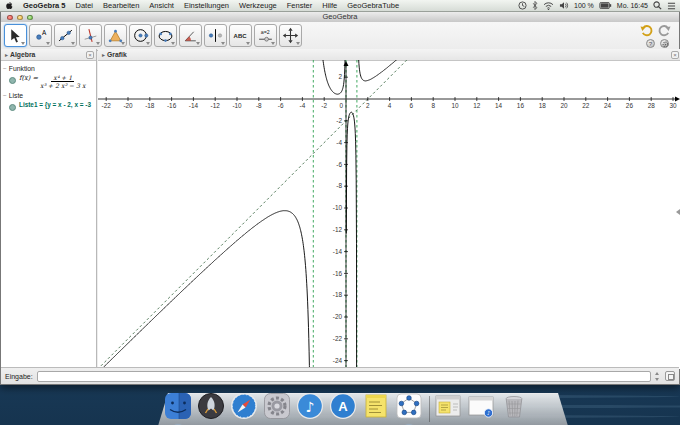 The height and width of the screenshot is (425, 680). What do you see at coordinates (190, 36) in the screenshot?
I see `tool-angle-button` at bounding box center [190, 36].